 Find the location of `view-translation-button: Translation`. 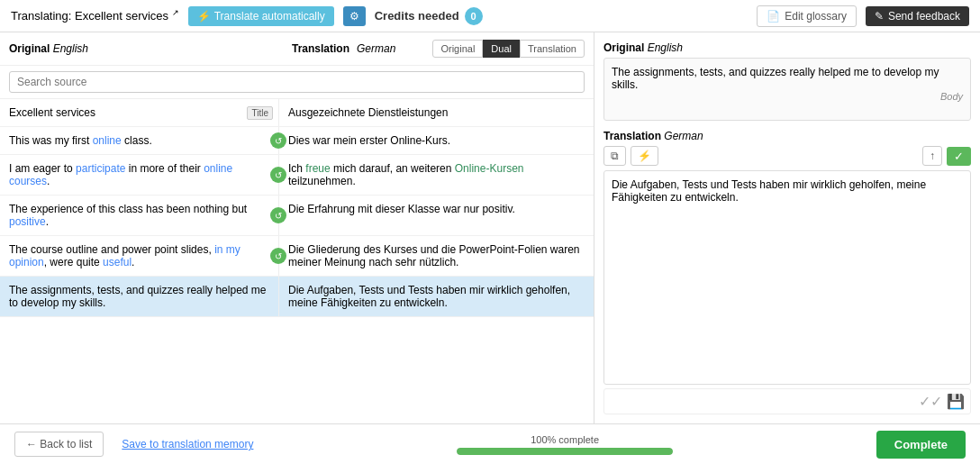

view-translation-button: Translation is located at coordinates (552, 49).